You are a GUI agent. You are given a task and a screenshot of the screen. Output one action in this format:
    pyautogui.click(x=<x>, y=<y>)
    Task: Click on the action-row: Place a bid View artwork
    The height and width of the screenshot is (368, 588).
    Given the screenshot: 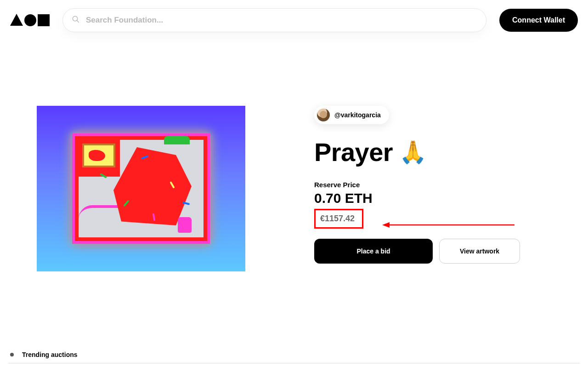 What is the action you would take?
    pyautogui.click(x=433, y=251)
    